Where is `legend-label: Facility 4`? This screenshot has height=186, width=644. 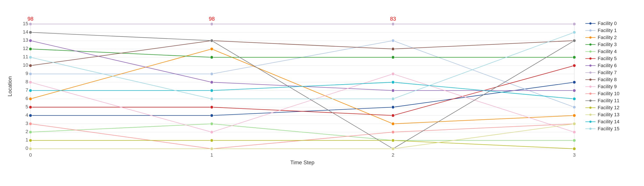
legend-label: Facility 4 is located at coordinates (607, 51).